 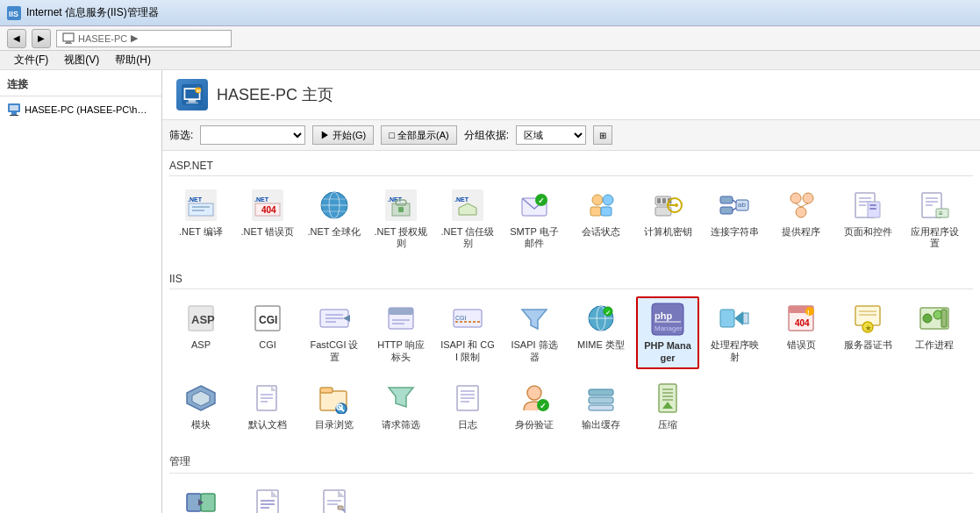 I want to click on icon-dotnet-compile: .NET .NET 编译, so click(x=201, y=218).